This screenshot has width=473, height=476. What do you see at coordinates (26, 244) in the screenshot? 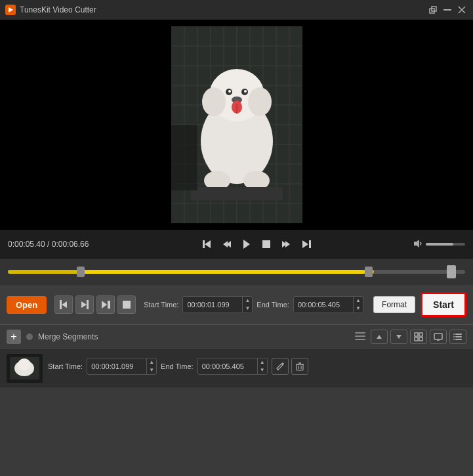
I see `current-time: 0:00:05.40` at bounding box center [26, 244].